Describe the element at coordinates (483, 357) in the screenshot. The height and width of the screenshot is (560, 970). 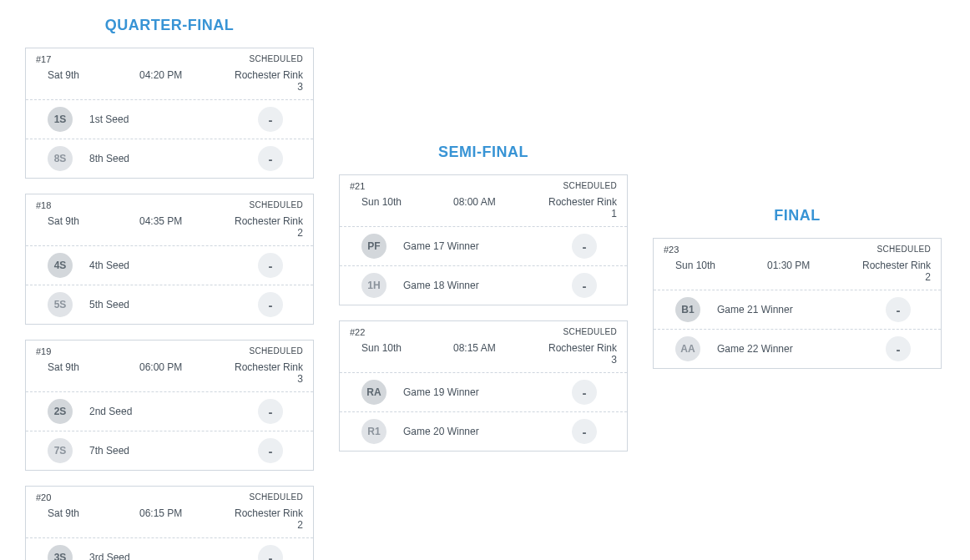
I see `game-meta: Sun 10th 08:15 AM Rochester Rink 3` at that location.